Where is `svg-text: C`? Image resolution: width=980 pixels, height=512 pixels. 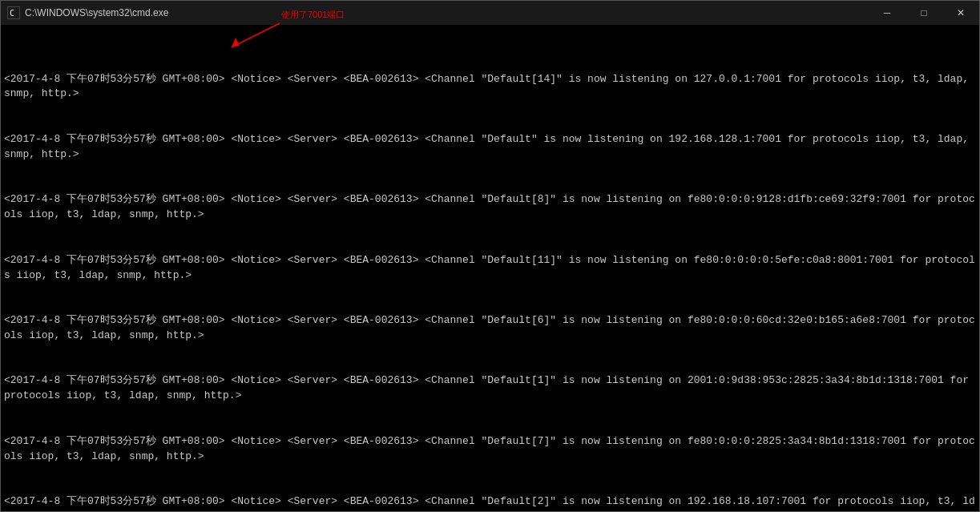
svg-text: C is located at coordinates (12, 13).